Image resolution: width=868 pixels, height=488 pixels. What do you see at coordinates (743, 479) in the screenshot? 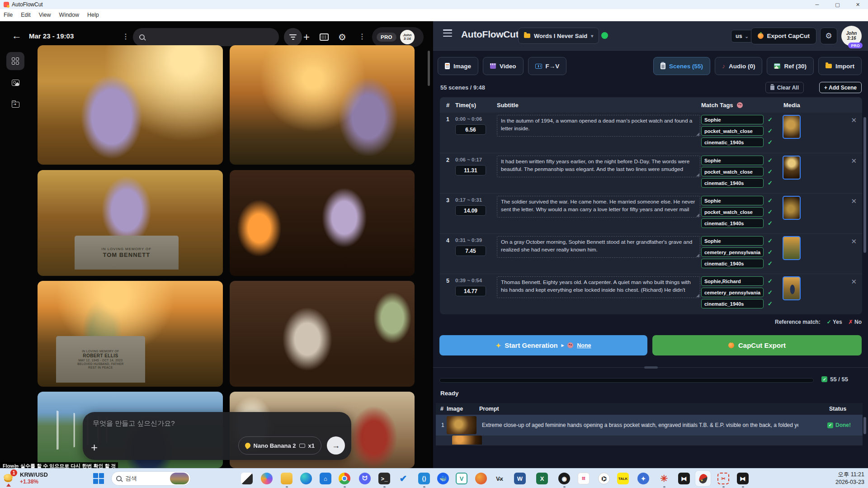
I see `capcut-icon-2: ⧓` at bounding box center [743, 479].